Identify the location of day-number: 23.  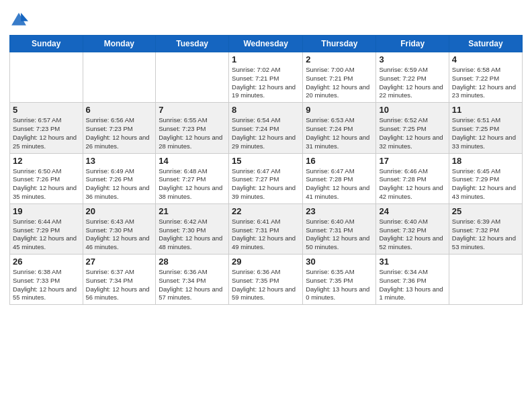
(339, 211).